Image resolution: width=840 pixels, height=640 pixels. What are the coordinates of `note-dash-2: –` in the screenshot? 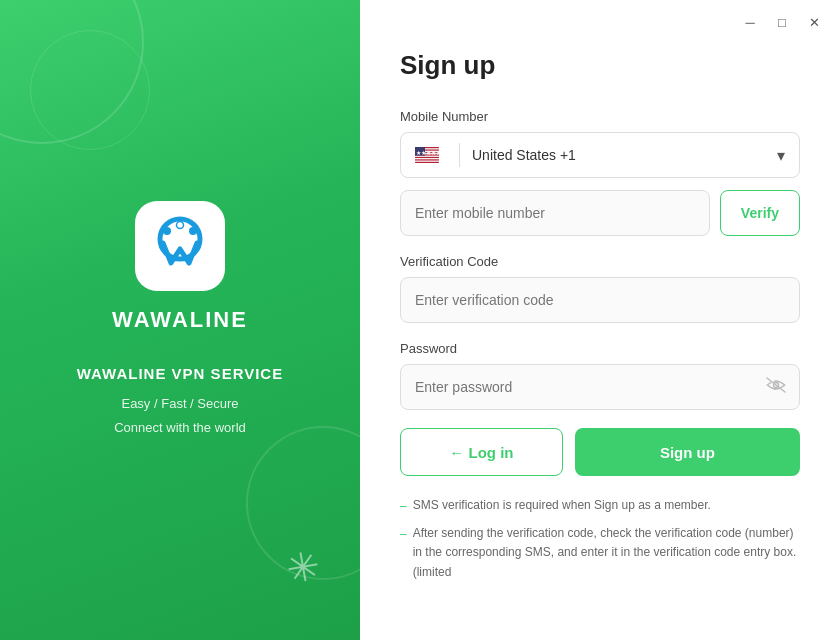 It's located at (404, 534).